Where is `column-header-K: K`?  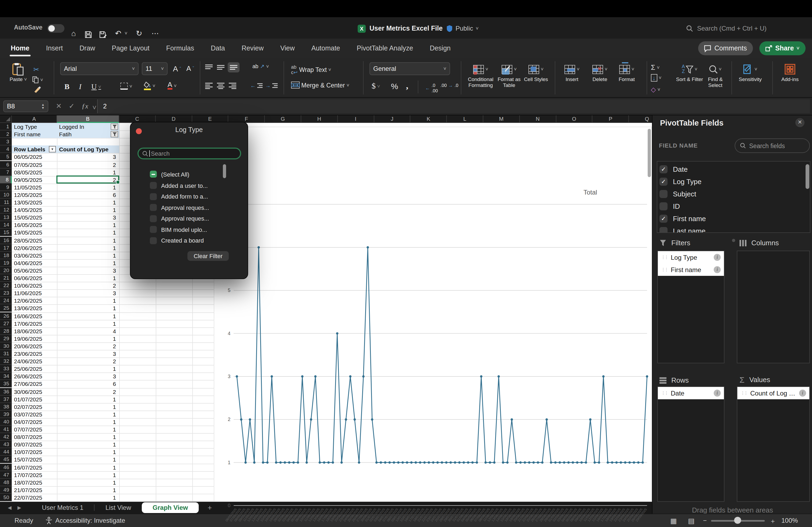
column-header-K: K is located at coordinates (429, 119).